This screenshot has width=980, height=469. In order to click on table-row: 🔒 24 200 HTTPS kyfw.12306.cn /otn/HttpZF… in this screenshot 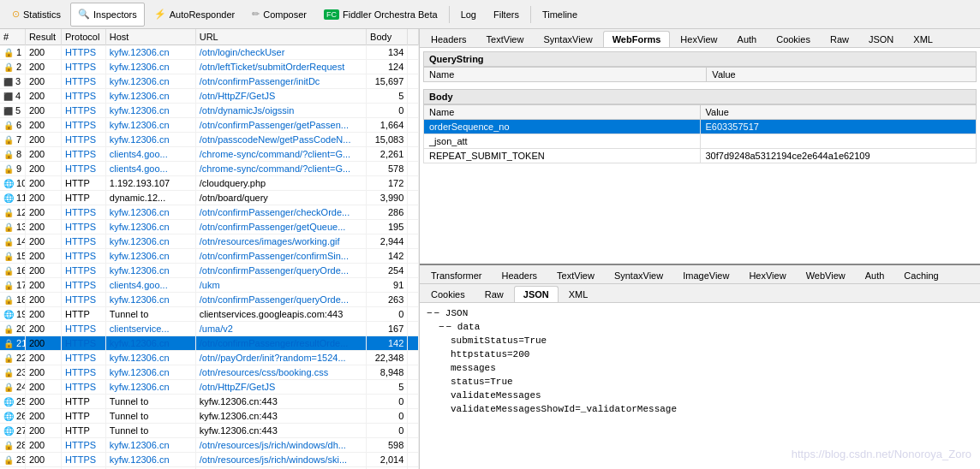, I will do `click(209, 387)`.